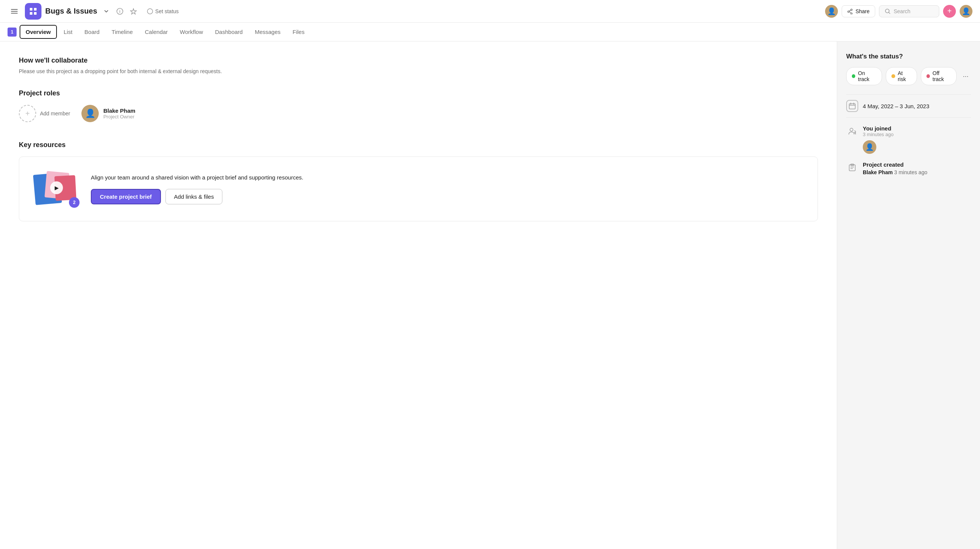  Describe the element at coordinates (490, 32) in the screenshot. I see `nav-tabs: 1 Overview List Board Timeline Calendar …` at that location.